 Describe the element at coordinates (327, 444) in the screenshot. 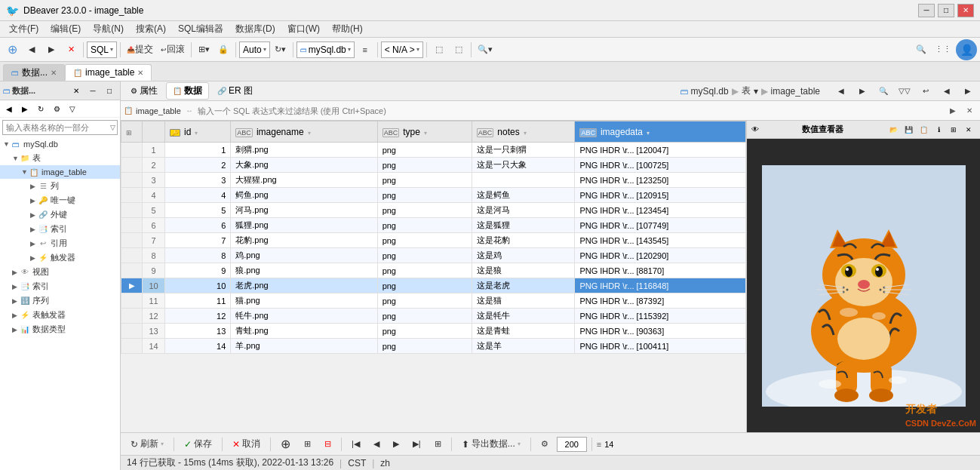

I see `row-delete-button: ⊟` at that location.